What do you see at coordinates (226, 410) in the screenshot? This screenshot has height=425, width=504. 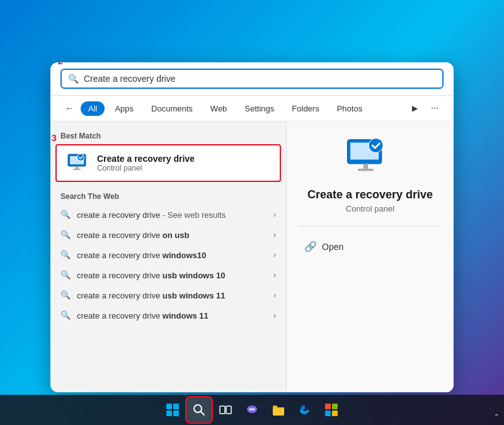 I see `taskbar-taskview-button` at bounding box center [226, 410].